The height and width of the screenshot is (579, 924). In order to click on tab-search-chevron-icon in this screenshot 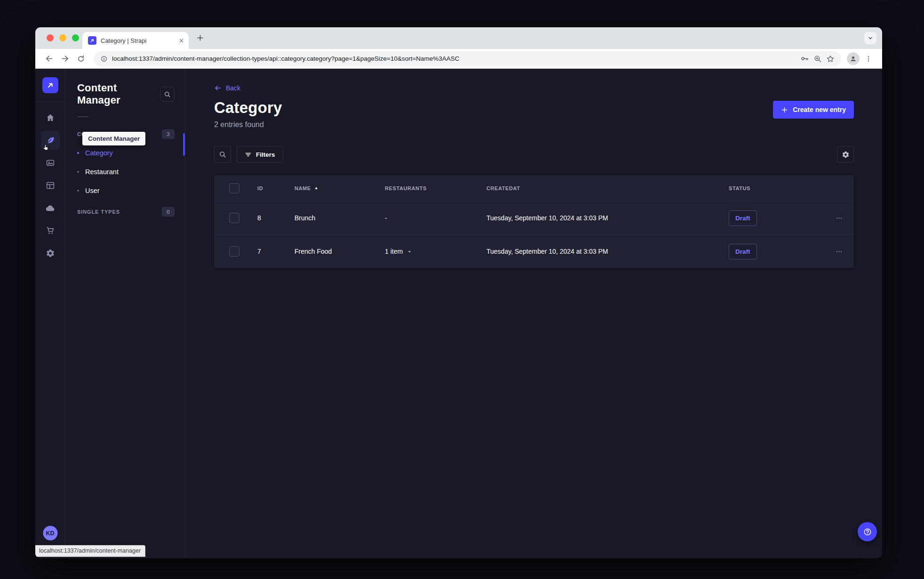, I will do `click(870, 38)`.